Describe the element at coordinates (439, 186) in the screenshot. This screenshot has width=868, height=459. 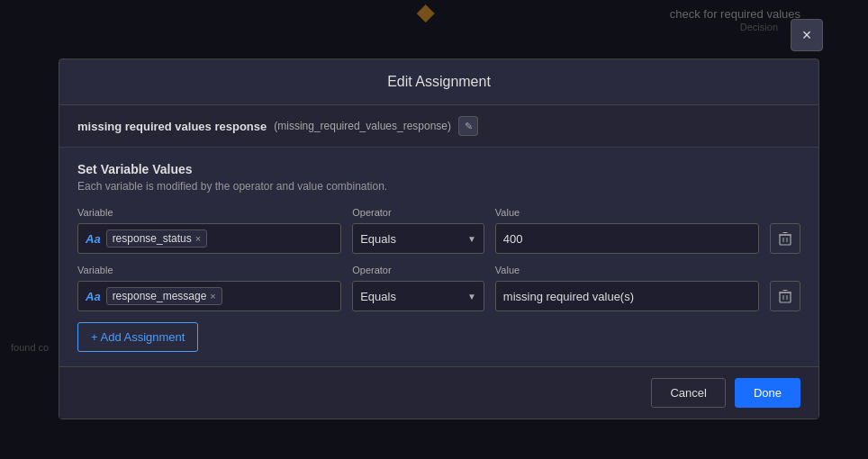
I see `section-desc: Each variable is modified by the operato…` at that location.